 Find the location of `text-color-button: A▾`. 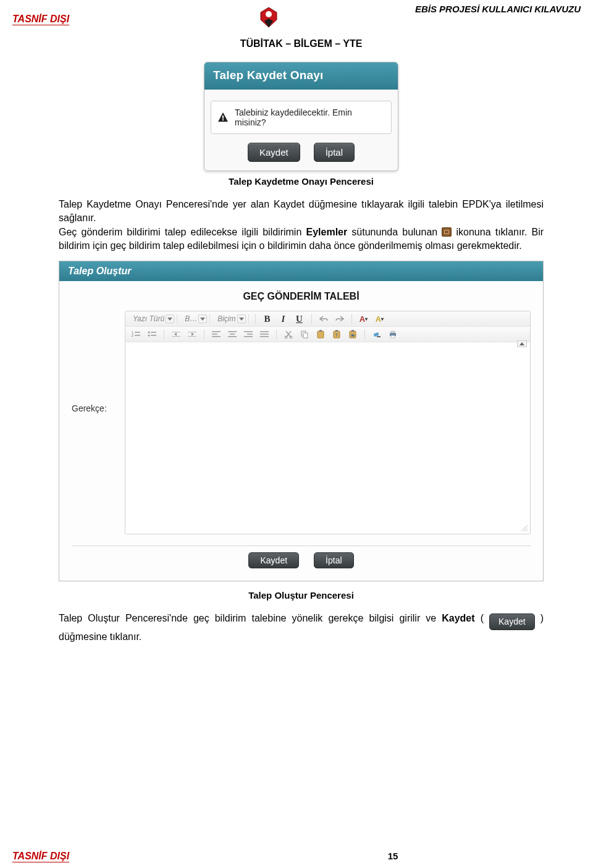

text-color-button: A▾ is located at coordinates (364, 319).